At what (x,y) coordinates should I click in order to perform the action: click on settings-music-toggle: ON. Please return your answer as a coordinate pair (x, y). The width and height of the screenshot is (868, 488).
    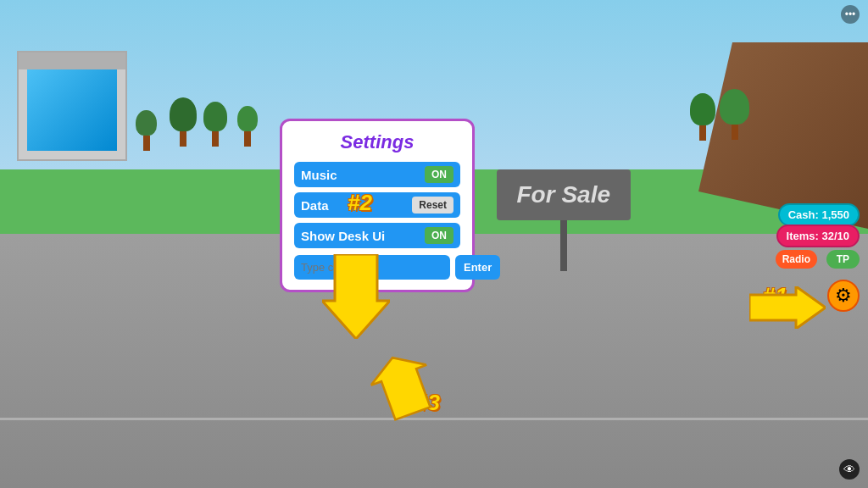
    Looking at the image, I should click on (439, 175).